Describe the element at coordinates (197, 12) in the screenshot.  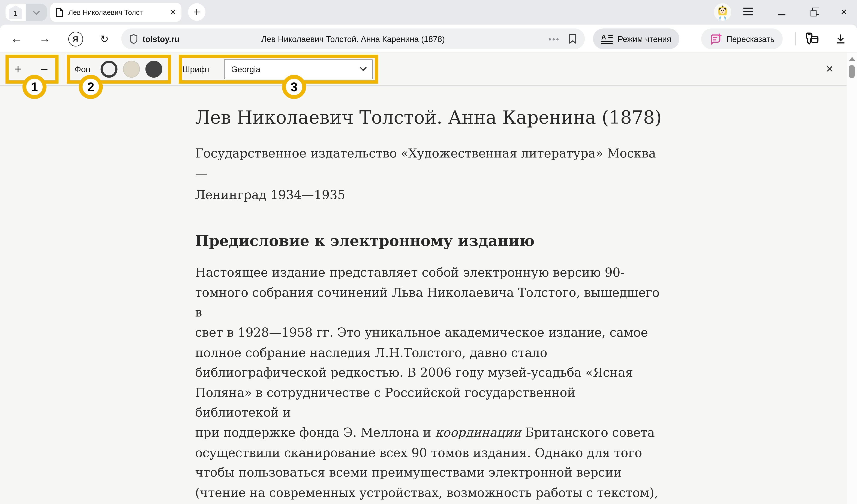
I see `new-tab-button: +` at that location.